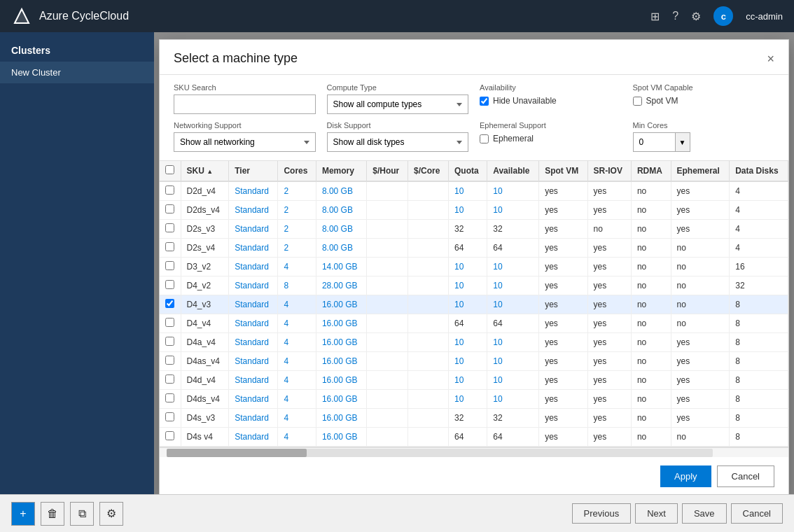 This screenshot has width=794, height=532. What do you see at coordinates (341, 171) in the screenshot?
I see `col-memory: Memory` at bounding box center [341, 171].